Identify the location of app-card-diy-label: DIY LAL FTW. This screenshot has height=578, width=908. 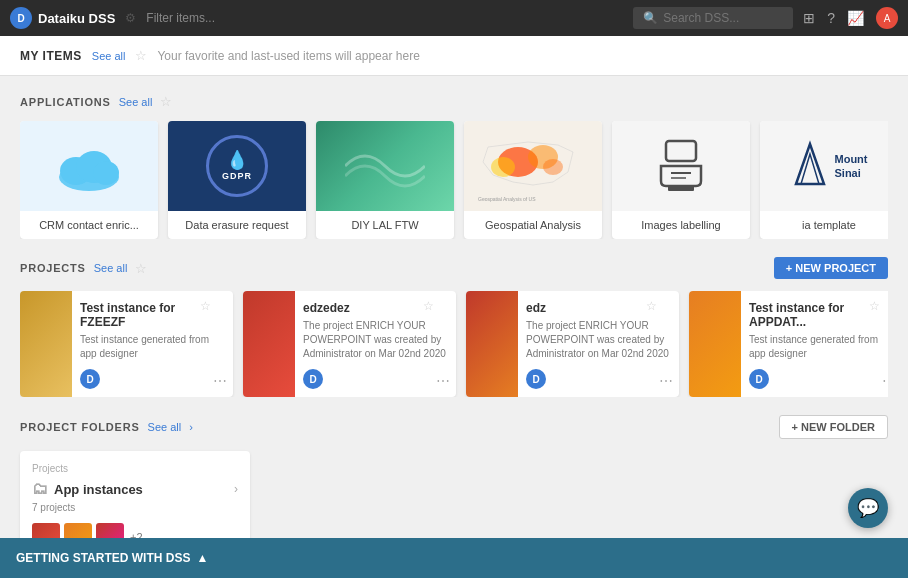
(385, 225).